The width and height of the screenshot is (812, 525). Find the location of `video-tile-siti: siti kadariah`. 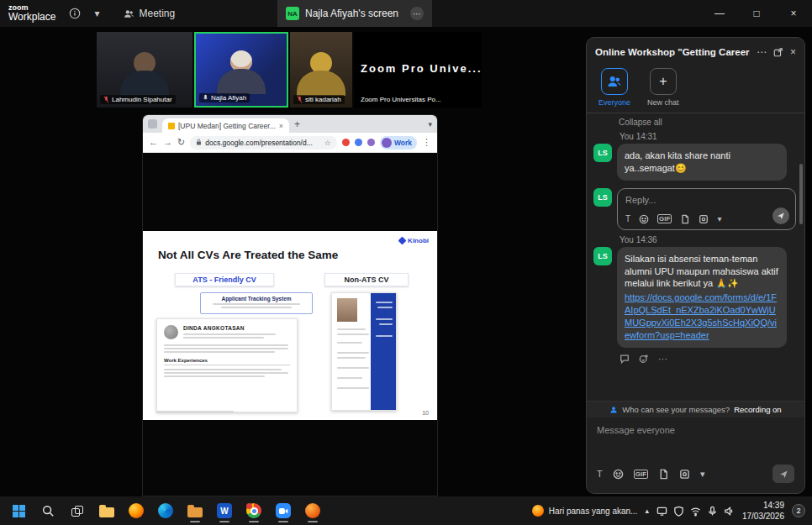

video-tile-siti: siti kadariah is located at coordinates (321, 70).